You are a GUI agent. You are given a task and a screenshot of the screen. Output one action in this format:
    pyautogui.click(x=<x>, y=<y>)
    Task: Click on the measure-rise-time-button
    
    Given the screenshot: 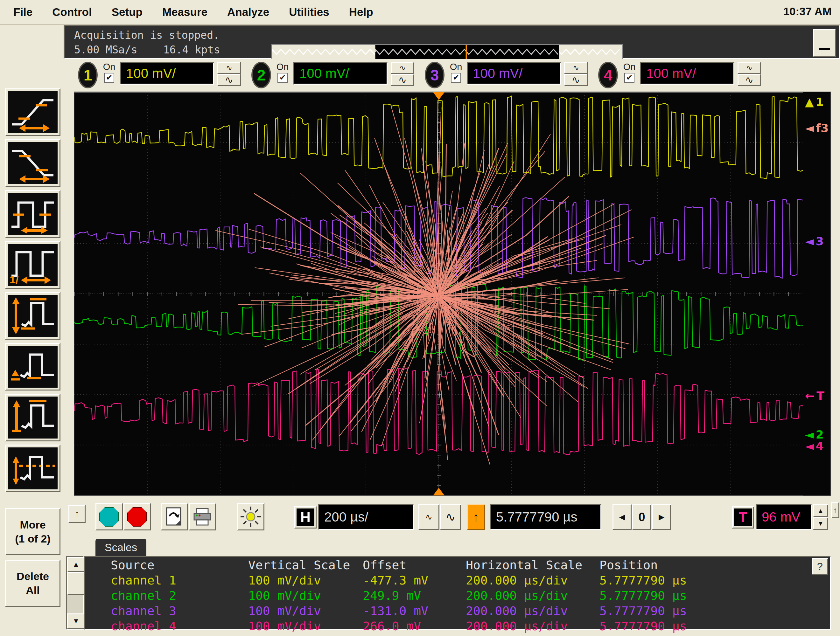 What is the action you would take?
    pyautogui.click(x=33, y=112)
    